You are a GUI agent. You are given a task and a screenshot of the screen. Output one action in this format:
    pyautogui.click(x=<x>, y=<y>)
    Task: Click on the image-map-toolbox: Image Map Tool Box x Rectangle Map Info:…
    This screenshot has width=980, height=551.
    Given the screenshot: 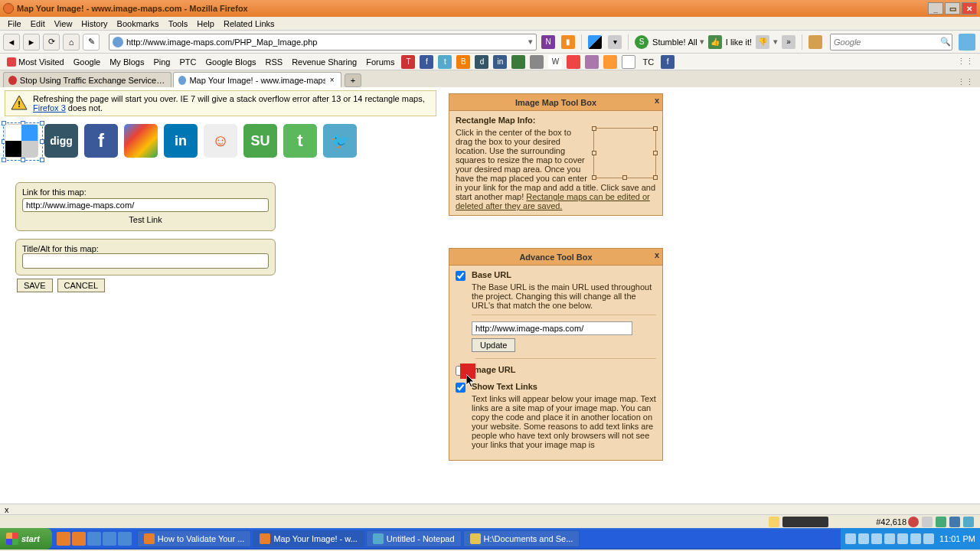 What is the action you would take?
    pyautogui.click(x=556, y=155)
    